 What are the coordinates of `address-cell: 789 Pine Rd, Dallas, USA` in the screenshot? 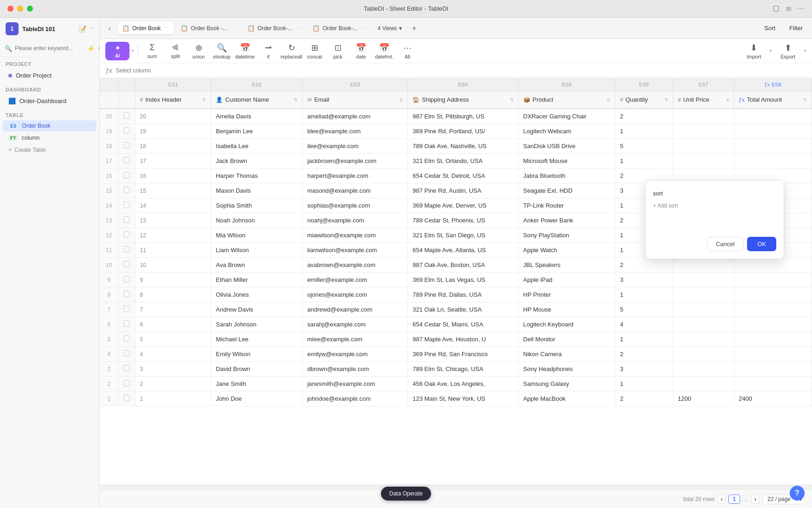 It's located at (463, 295).